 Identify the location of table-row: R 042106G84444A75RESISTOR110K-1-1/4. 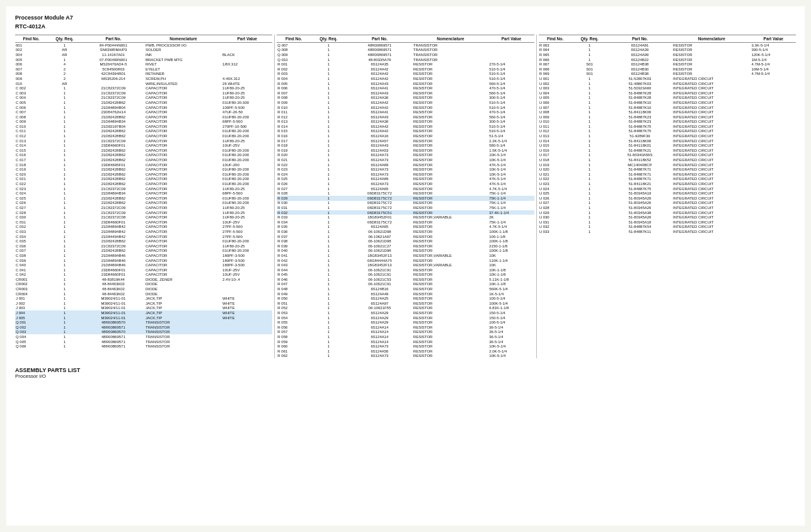
(405, 261).